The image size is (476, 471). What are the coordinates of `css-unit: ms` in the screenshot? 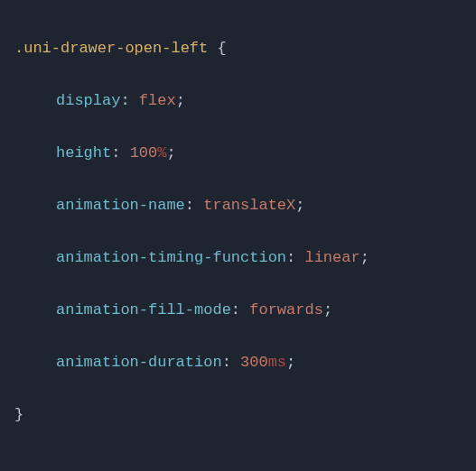 It's located at (277, 363).